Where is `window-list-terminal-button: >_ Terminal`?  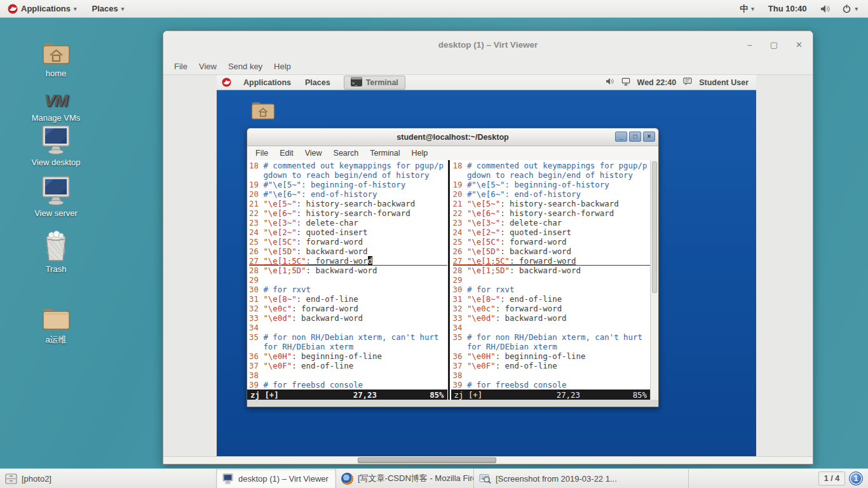
window-list-terminal-button: >_ Terminal is located at coordinates (375, 83).